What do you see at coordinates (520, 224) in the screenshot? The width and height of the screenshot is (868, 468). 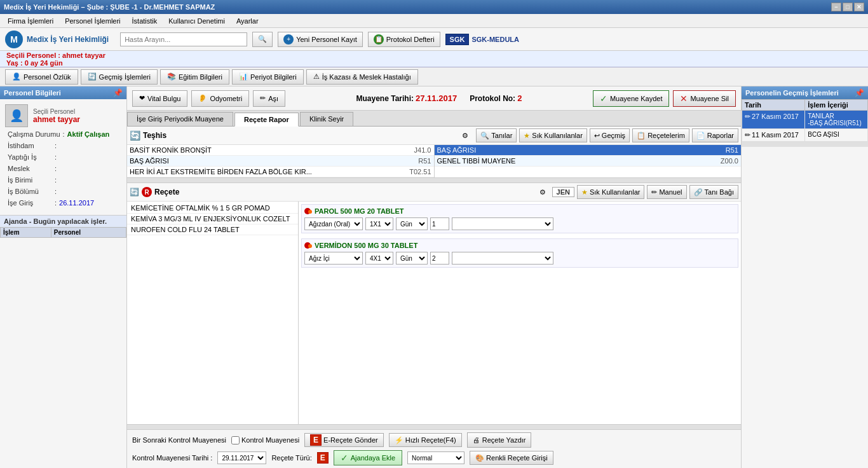 I see `drug-controls-1: Ağızdan (Oral) Ağız İçi IV IM 1X1 2X1 3X…` at bounding box center [520, 224].